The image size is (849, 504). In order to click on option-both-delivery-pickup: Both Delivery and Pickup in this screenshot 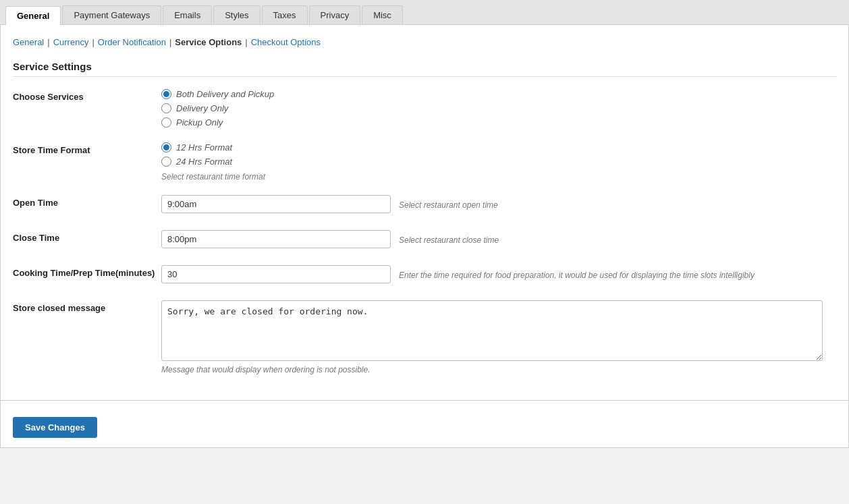, I will do `click(499, 94)`.